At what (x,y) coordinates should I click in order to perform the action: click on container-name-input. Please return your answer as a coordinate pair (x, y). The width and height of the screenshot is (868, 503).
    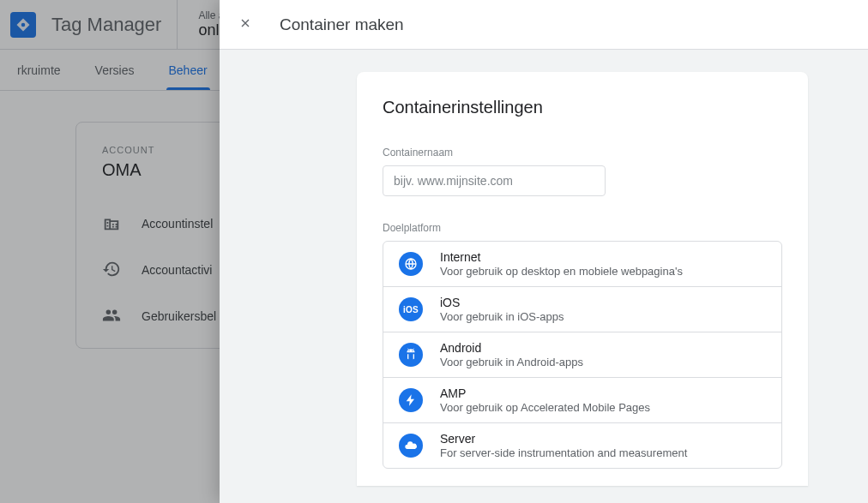
    Looking at the image, I should click on (494, 181).